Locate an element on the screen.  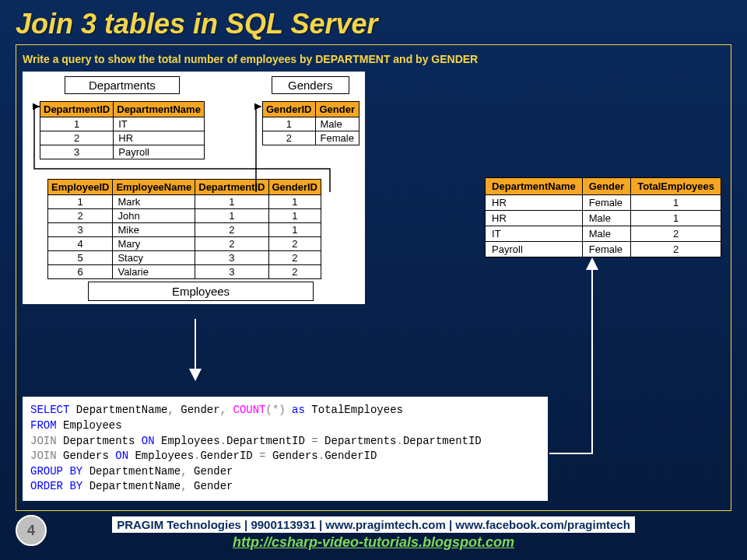
genders-label: Genders is located at coordinates (310, 86).